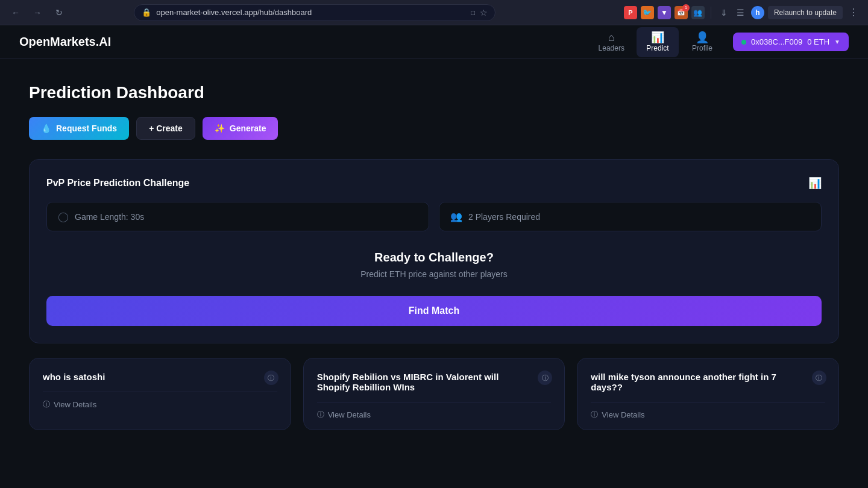 The width and height of the screenshot is (868, 488). What do you see at coordinates (241, 128) in the screenshot?
I see `generate-button: ✨ Generate` at bounding box center [241, 128].